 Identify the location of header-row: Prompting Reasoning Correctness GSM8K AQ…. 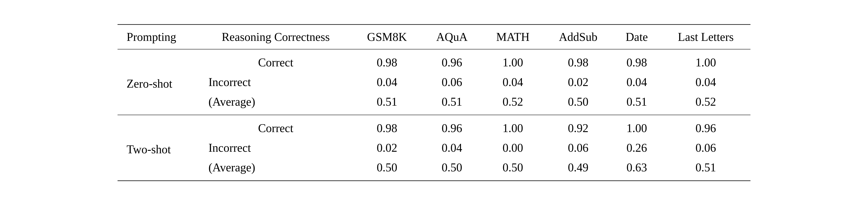
(434, 37).